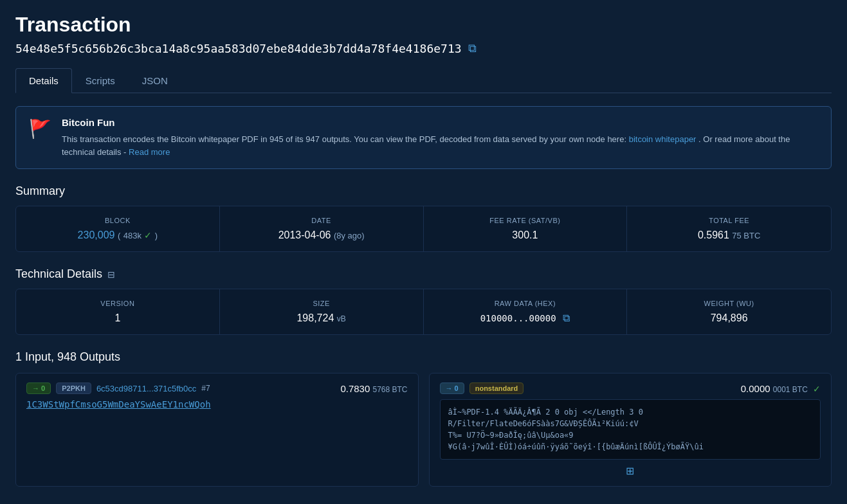 Image resolution: width=847 pixels, height=504 pixels. I want to click on summary-total-fee: TOTAL FEE 0.5961 75 BTC, so click(729, 229).